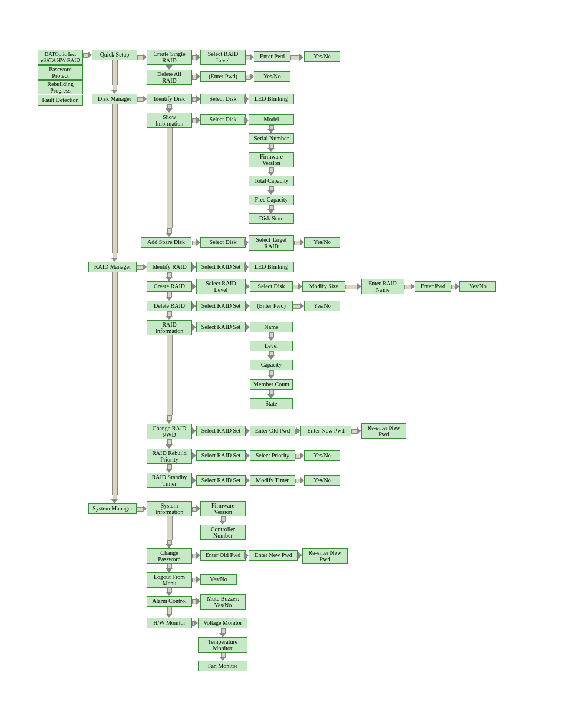 The image size is (562, 728). What do you see at coordinates (271, 267) in the screenshot?
I see `rm-led: LED Blinking` at bounding box center [271, 267].